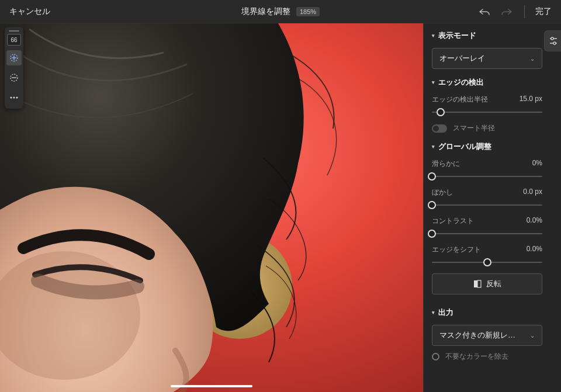 Image resolution: width=561 pixels, height=392 pixels. What do you see at coordinates (487, 82) in the screenshot?
I see `section-header-edge-detection: ▾ エッジの検出` at bounding box center [487, 82].